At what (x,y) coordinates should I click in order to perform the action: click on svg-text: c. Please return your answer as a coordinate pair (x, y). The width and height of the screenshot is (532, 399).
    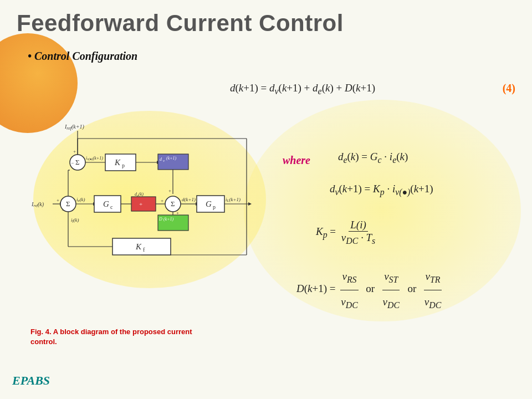
    Looking at the image, I should click on (112, 207).